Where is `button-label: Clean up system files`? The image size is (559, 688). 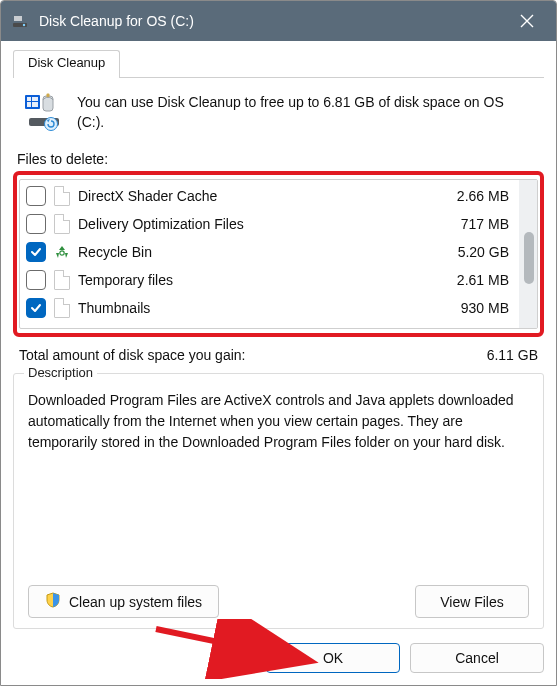
button-label: Clean up system files is located at coordinates (136, 602).